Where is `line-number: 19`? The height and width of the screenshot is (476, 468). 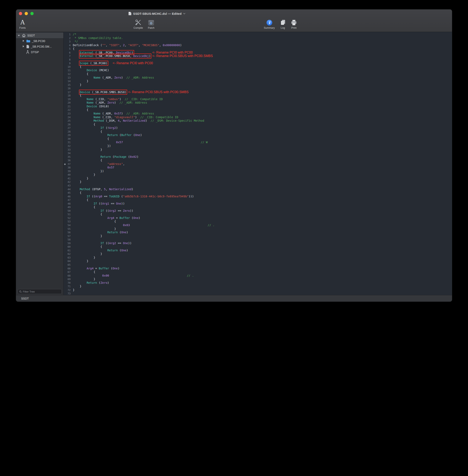 line-number: 19 is located at coordinates (67, 99).